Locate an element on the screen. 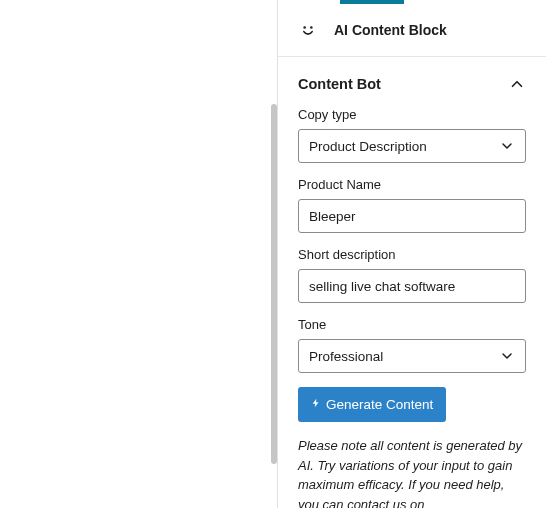  field-product-name: Product Name is located at coordinates (412, 205).